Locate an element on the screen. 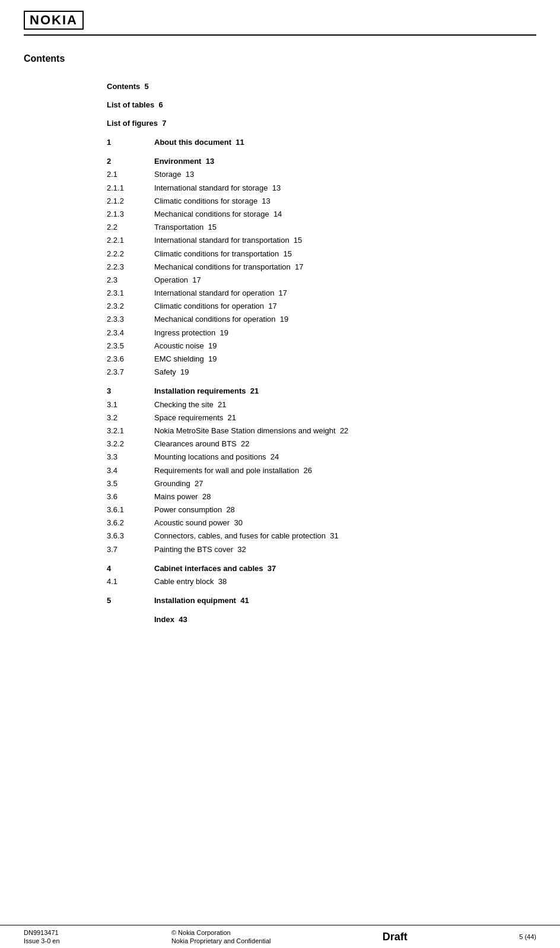 The image size is (560, 948). toc-item-2-2-2: 2.2.2 Climatic conditions for transporta… is located at coordinates (322, 254).